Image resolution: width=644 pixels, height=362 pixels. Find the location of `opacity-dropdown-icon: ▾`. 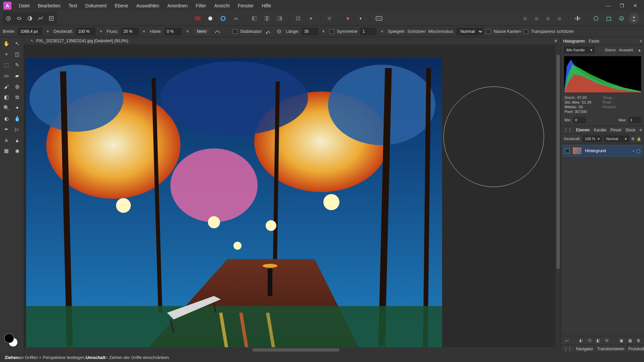

opacity-dropdown-icon: ▾ is located at coordinates (101, 32).